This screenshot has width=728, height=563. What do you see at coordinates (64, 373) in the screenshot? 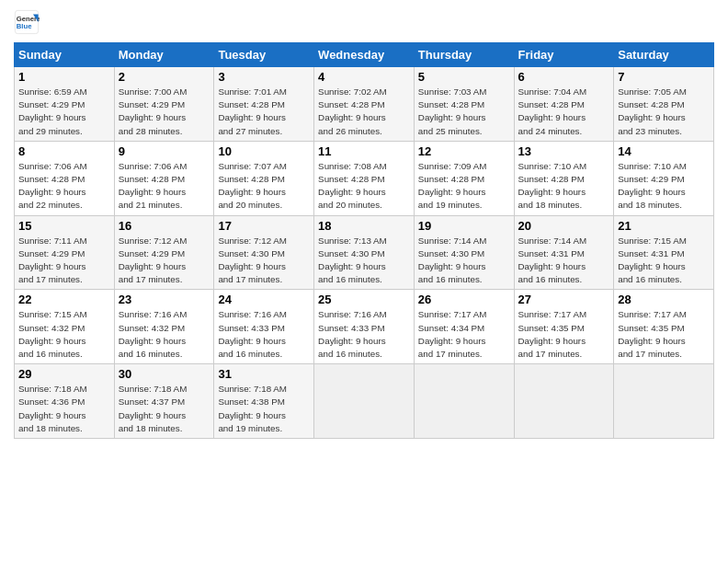
I see `day-number: 29` at bounding box center [64, 373].